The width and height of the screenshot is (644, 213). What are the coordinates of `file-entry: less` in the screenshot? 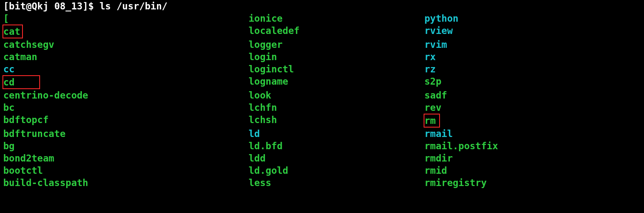 It's located at (260, 183).